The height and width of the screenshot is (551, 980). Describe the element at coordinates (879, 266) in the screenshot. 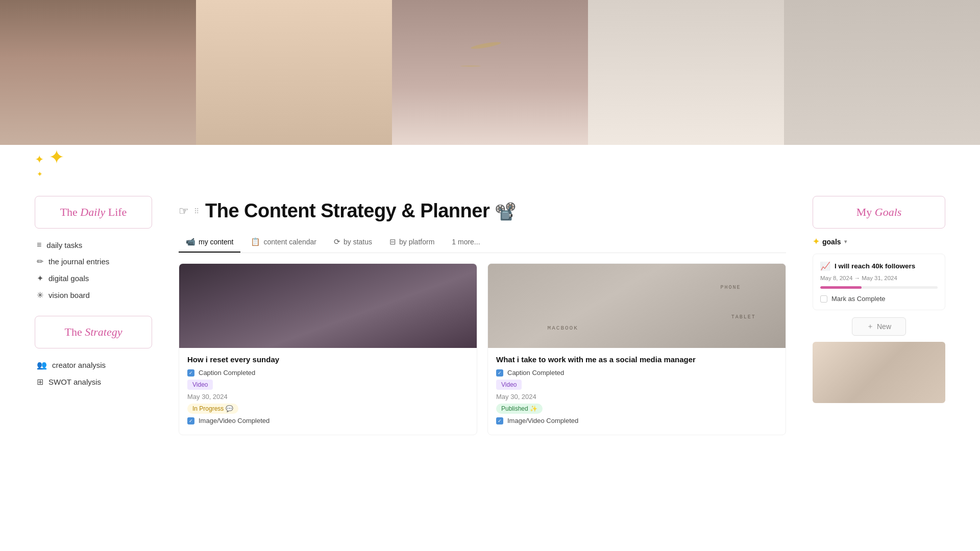

I see `goal-name-1: 📈 I will reach 40k followers` at that location.